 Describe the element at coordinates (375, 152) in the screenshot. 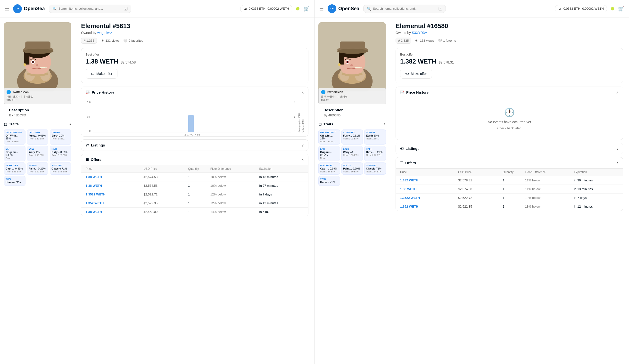

I see `trait-value: Dirty... 0.29%` at that location.